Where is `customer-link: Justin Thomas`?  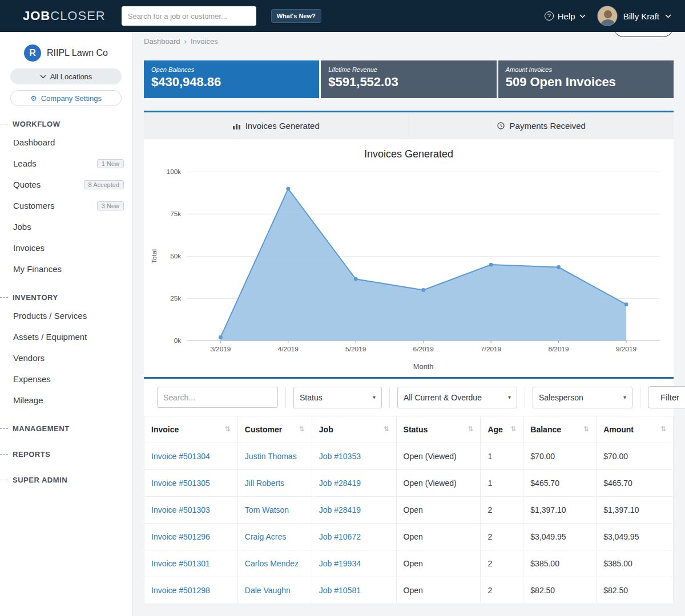
customer-link: Justin Thomas is located at coordinates (271, 456).